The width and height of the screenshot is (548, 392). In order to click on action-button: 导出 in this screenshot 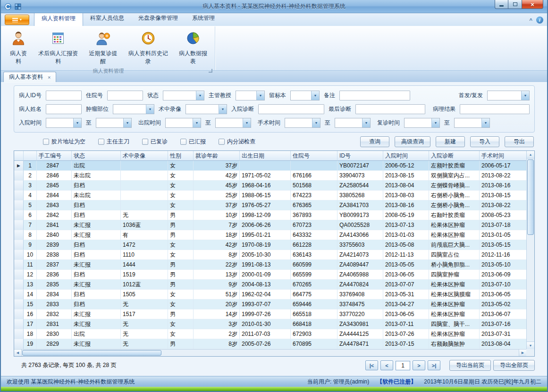, I will do `click(519, 142)`.